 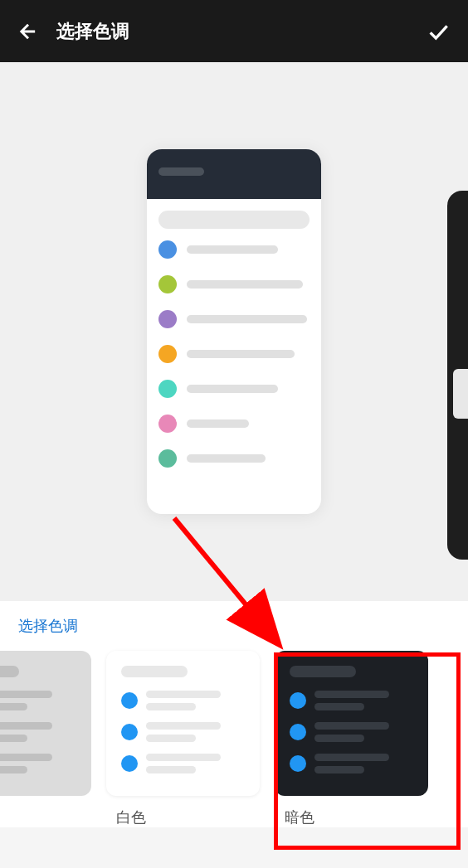 I want to click on theme-option-previous, so click(x=46, y=739).